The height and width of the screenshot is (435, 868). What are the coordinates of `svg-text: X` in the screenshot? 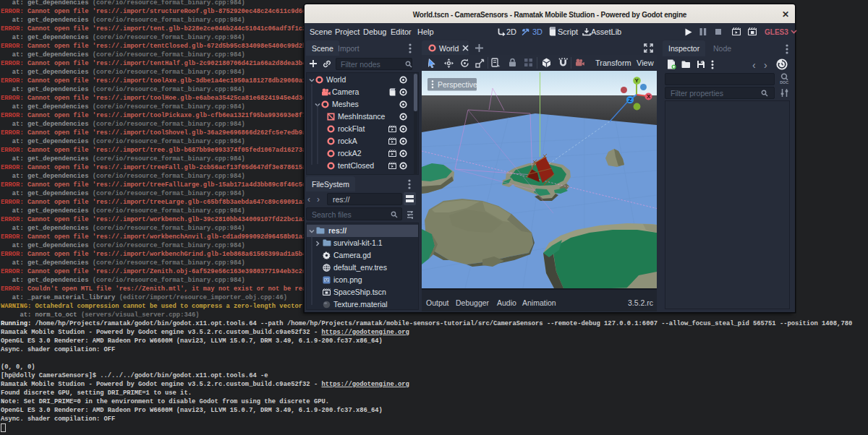 It's located at (649, 97).